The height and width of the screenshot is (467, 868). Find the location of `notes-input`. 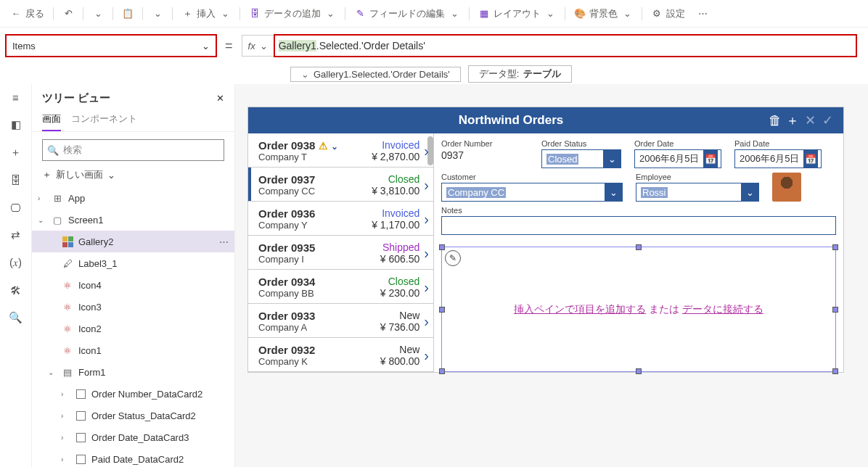

notes-input is located at coordinates (639, 226).